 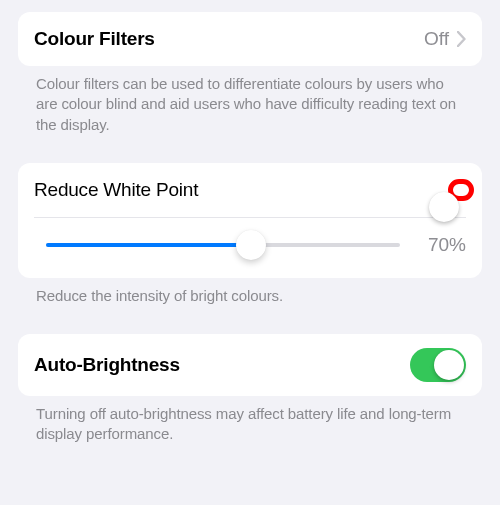 What do you see at coordinates (436, 39) in the screenshot?
I see `colour-filters-value: Off` at bounding box center [436, 39].